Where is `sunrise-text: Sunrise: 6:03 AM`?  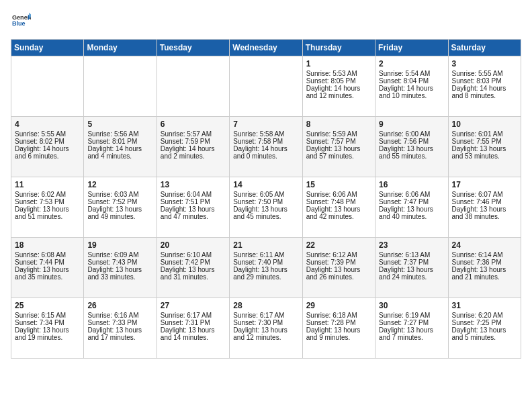
sunrise-text: Sunrise: 6:03 AM is located at coordinates (120, 195).